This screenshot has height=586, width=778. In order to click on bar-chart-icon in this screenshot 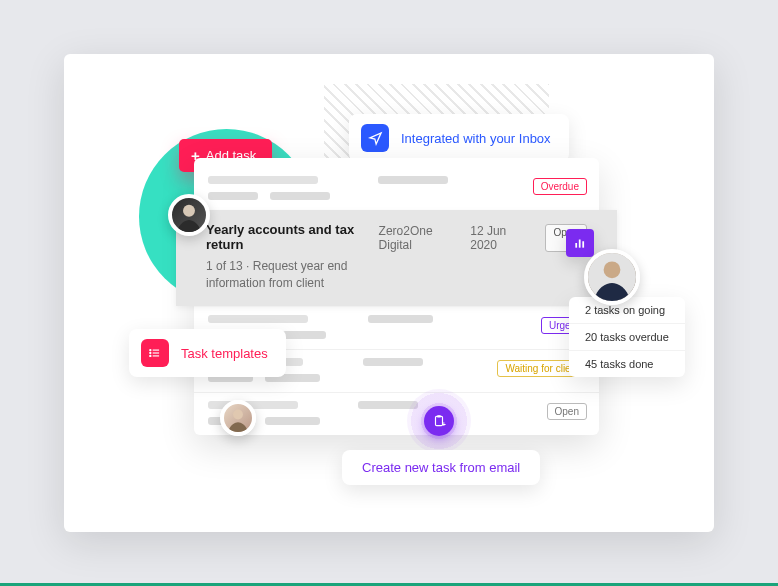, I will do `click(580, 243)`.